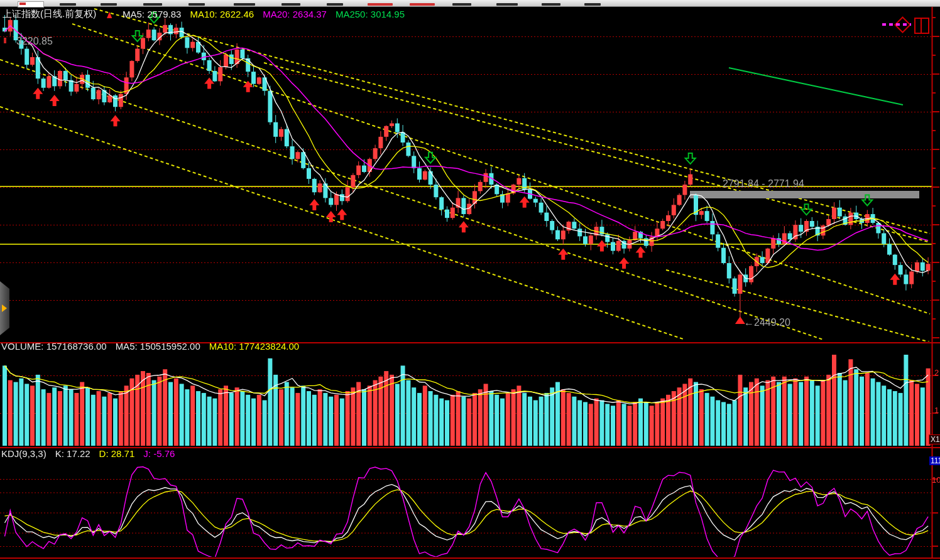 The width and height of the screenshot is (940, 560). Describe the element at coordinates (35, 41) in the screenshot. I see `prior-high-label: 3220.85` at that location.